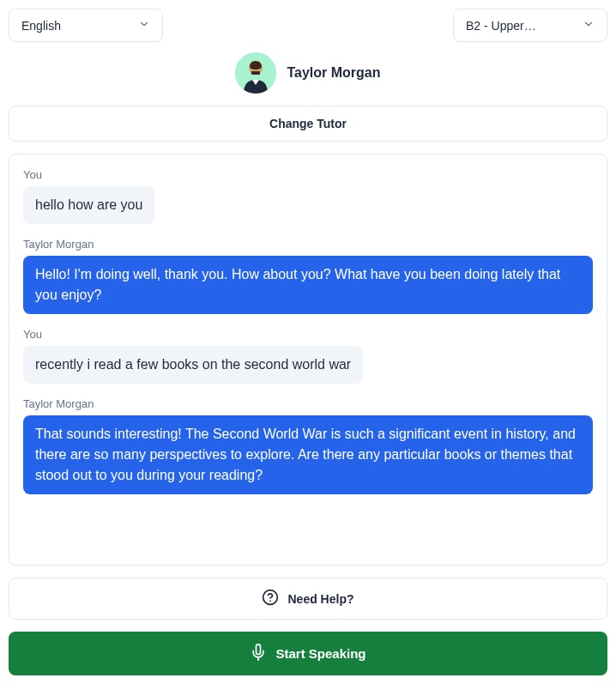 The height and width of the screenshot is (696, 616). Describe the element at coordinates (89, 205) in the screenshot. I see `message-bubble-user: hello how are you` at that location.